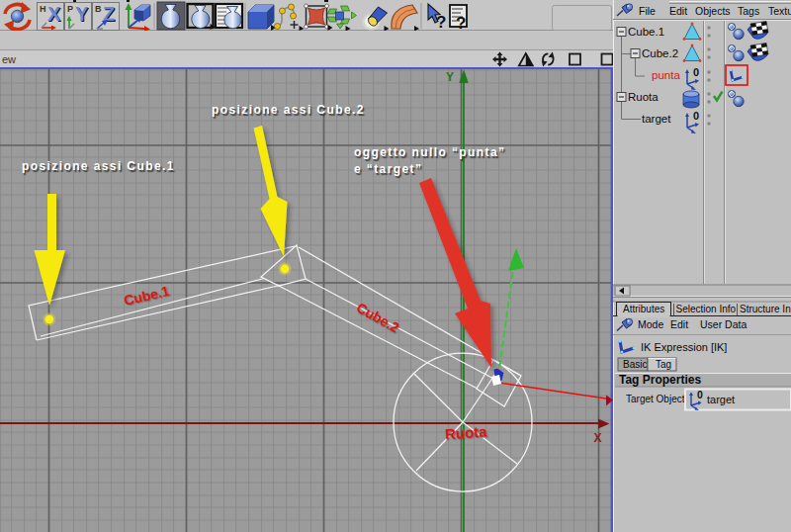 This screenshot has height=532, width=791. What do you see at coordinates (647, 11) in the screenshot?
I see `svg-text: File` at bounding box center [647, 11].